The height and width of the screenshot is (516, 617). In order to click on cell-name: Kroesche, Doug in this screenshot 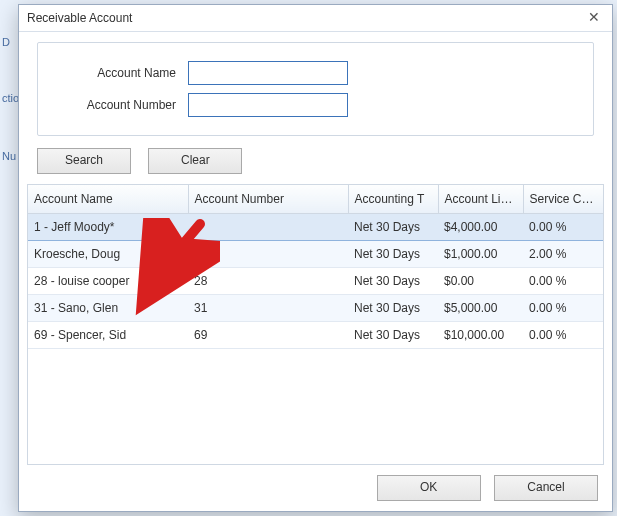, I will do `click(108, 254)`.